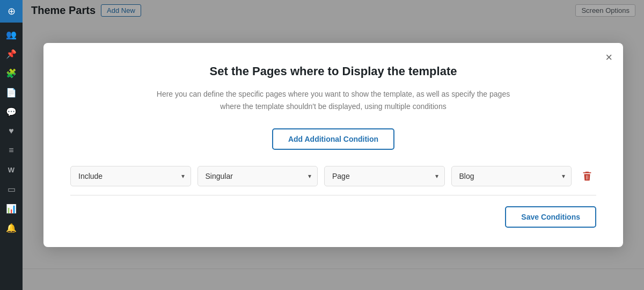 The width and height of the screenshot is (644, 290). I want to click on modal-close-button: ×, so click(609, 57).